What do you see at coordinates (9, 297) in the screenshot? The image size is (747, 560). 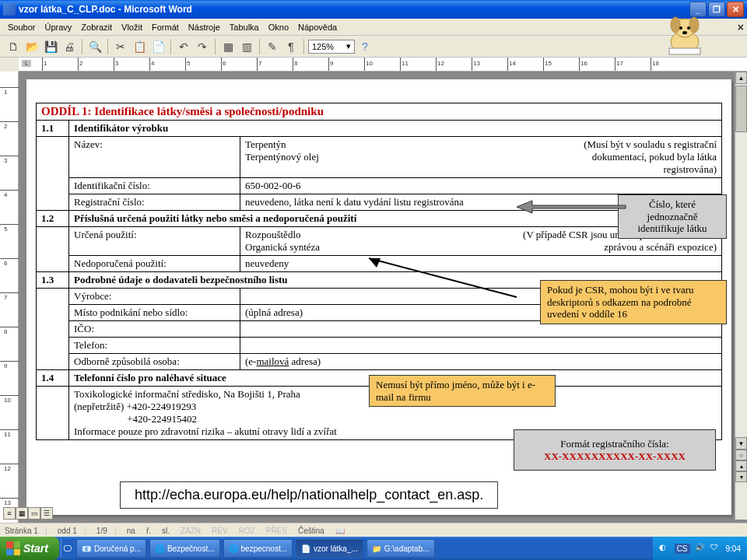 I see `ruler-vertical: 12345678910111213` at bounding box center [9, 297].